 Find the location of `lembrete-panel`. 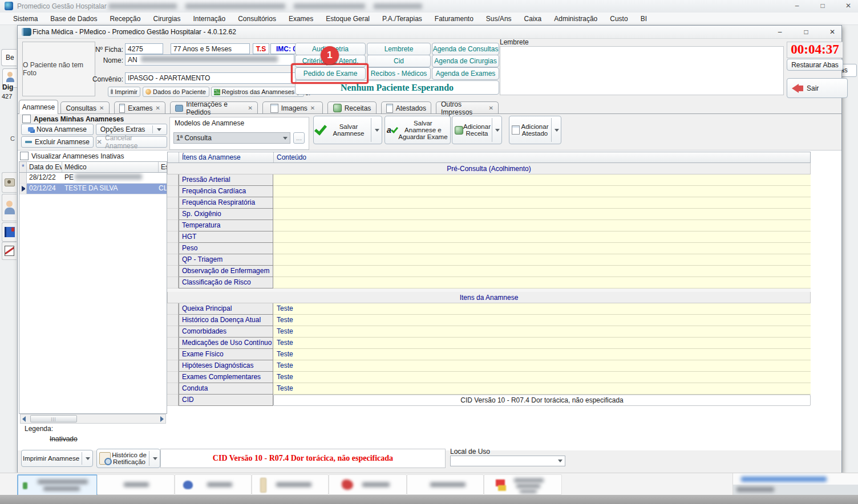

lembrete-panel is located at coordinates (642, 71).